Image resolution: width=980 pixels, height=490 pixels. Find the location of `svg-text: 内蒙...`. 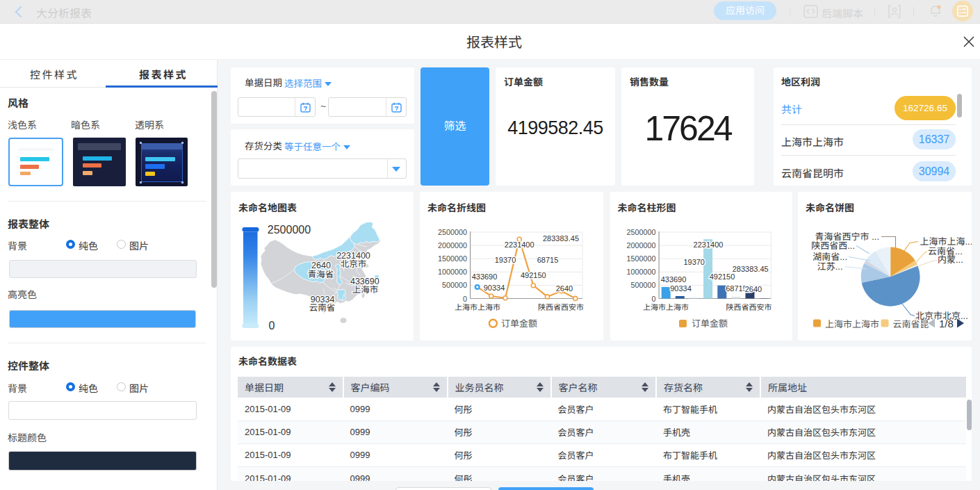

svg-text: 内蒙... is located at coordinates (951, 260).